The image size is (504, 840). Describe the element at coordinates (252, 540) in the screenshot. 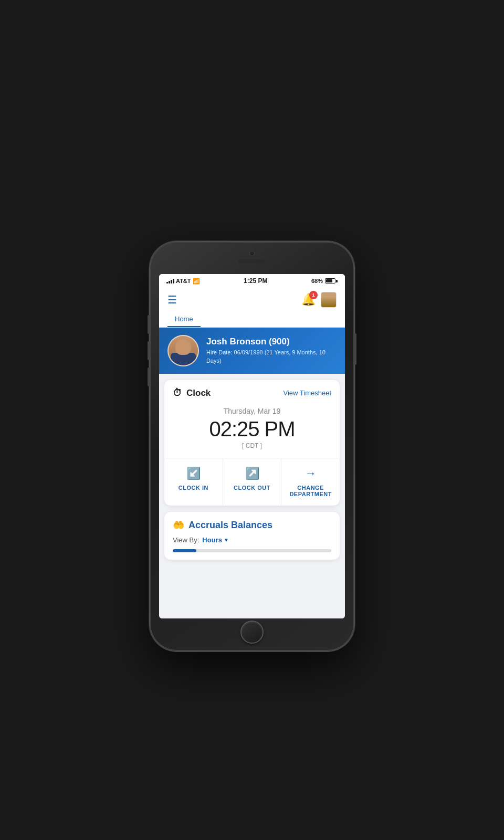

I see `view-by: View By: Hours ▼` at that location.